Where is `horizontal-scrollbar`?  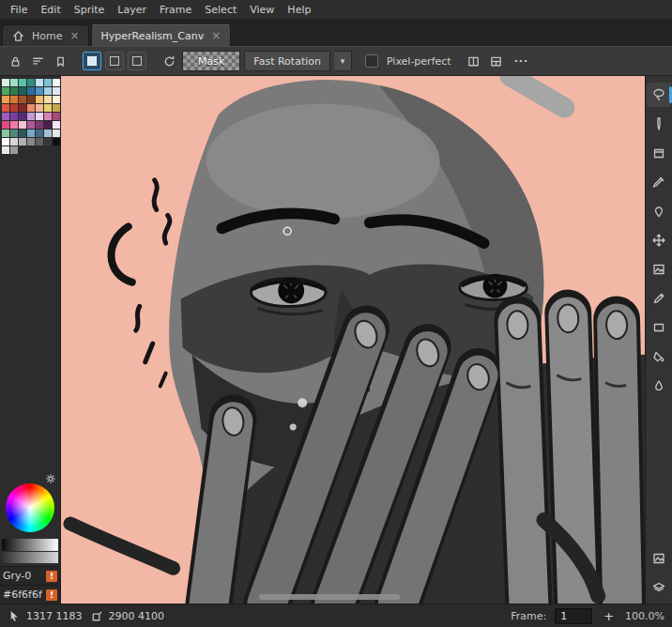 horizontal-scrollbar is located at coordinates (328, 597).